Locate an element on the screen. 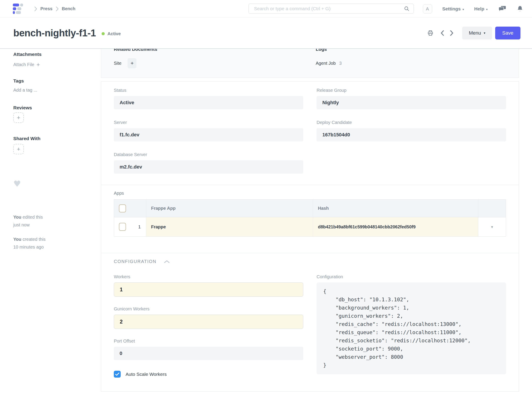  server-field: Server f1.fc.dev is located at coordinates (208, 131).